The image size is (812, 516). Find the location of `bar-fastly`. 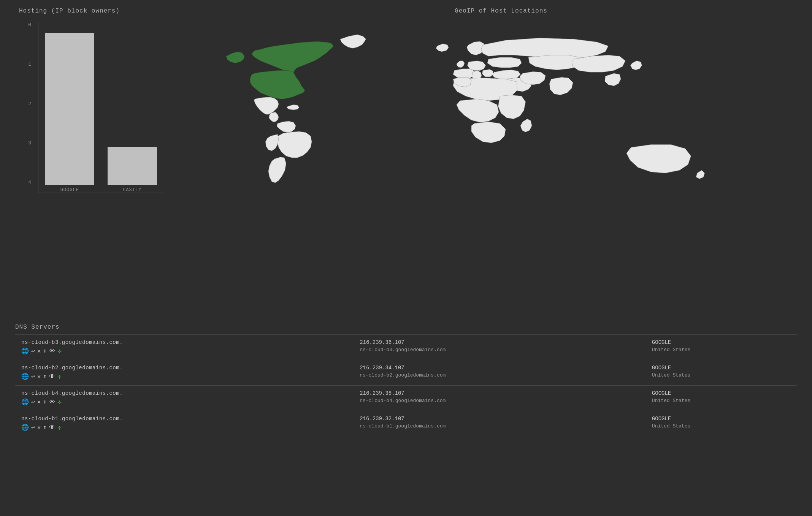

bar-fastly is located at coordinates (132, 166).